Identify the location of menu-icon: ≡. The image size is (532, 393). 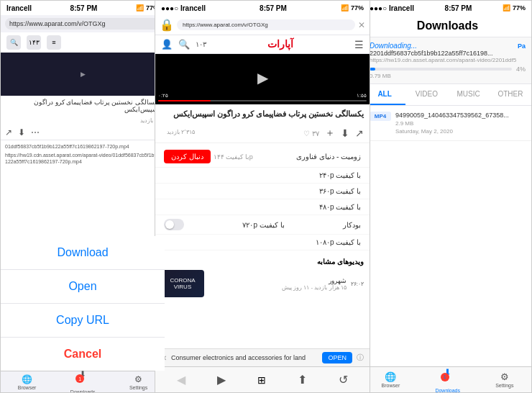
(54, 42).